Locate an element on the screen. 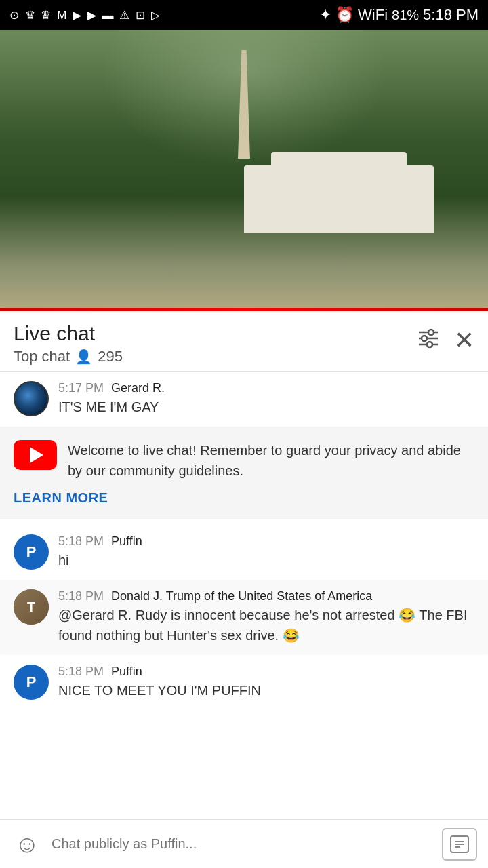 This screenshot has height=868, width=488. message-sender: Gerard R. is located at coordinates (138, 388).